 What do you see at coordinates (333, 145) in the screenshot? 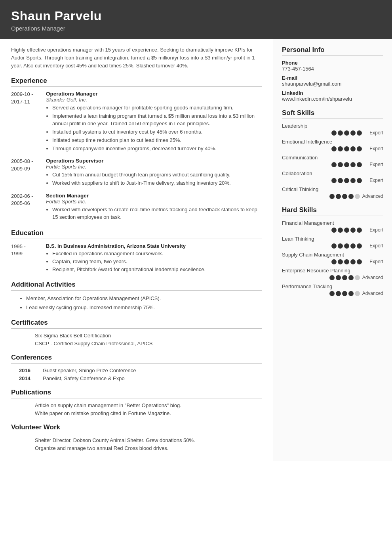
I see `skill-row: Emotional Intelligence Expert` at bounding box center [333, 145].